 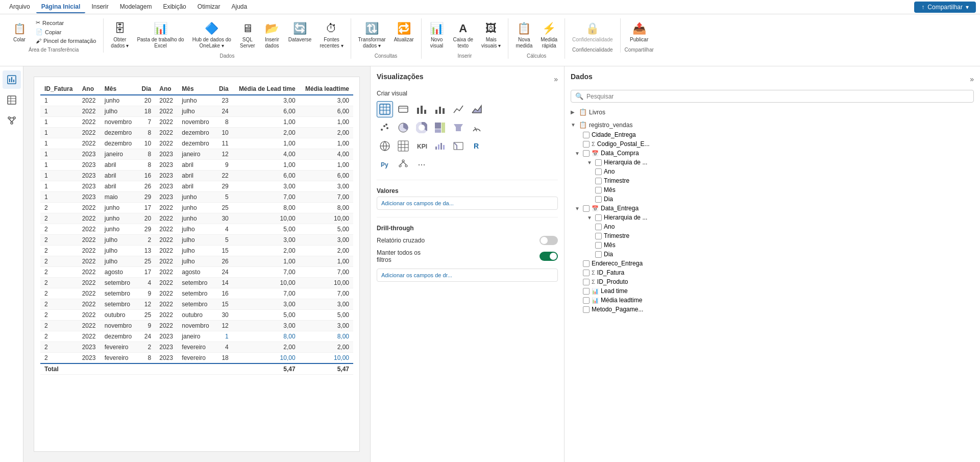 What do you see at coordinates (385, 164) in the screenshot?
I see `viz-py-icon: Py` at bounding box center [385, 164].